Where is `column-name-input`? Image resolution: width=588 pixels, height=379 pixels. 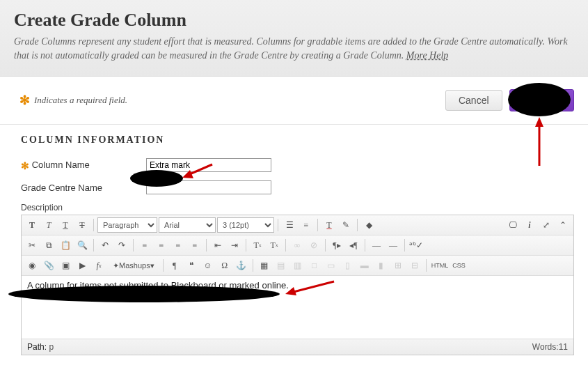
column-name-input is located at coordinates (209, 165).